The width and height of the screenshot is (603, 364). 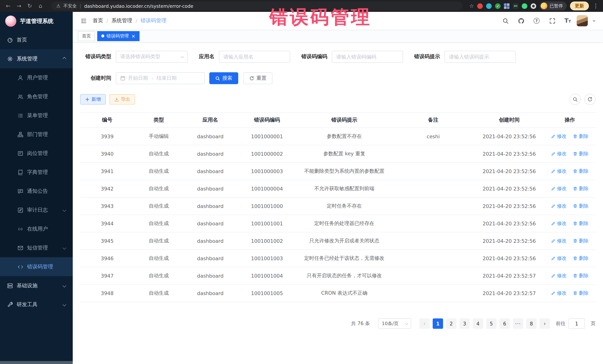 I want to click on browser-home-icon: ⌂, so click(x=40, y=6).